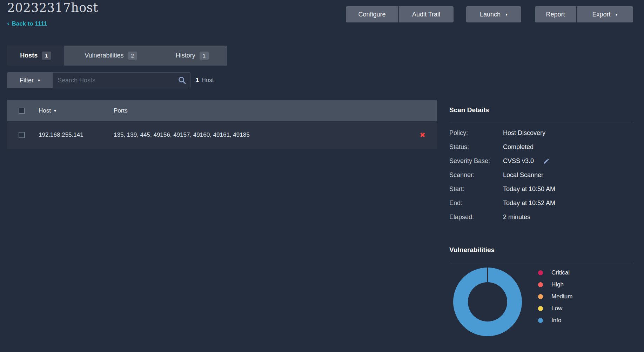 The height and width of the screenshot is (352, 644). What do you see at coordinates (117, 55) in the screenshot?
I see `tab-bar: Hosts 1 Vulnerabilities 2 History 1` at bounding box center [117, 55].